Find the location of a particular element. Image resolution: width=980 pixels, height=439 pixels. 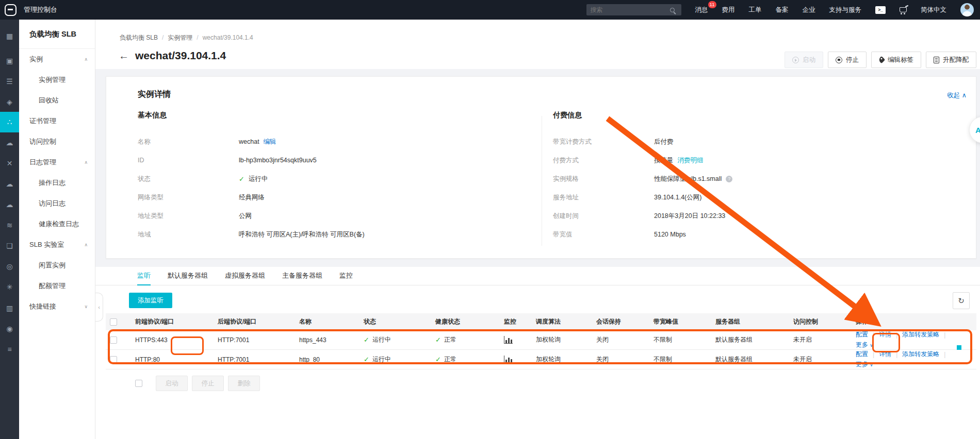

footer-batch-button: 启动 is located at coordinates (172, 383).